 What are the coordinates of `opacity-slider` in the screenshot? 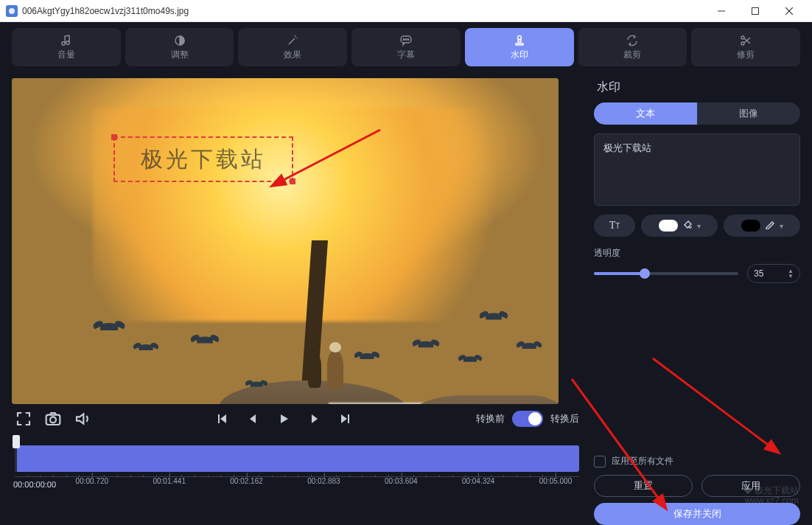 It's located at (666, 274).